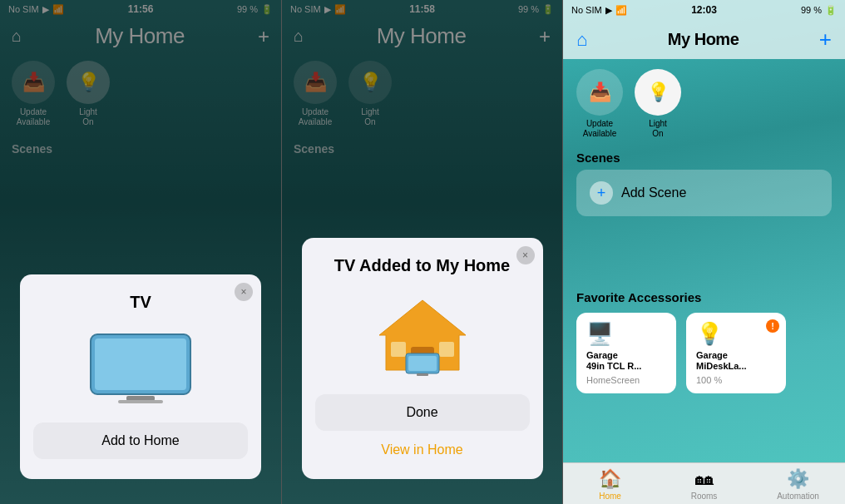 This screenshot has height=504, width=845. I want to click on panel2-modal-title: TV Added to My Home, so click(422, 265).